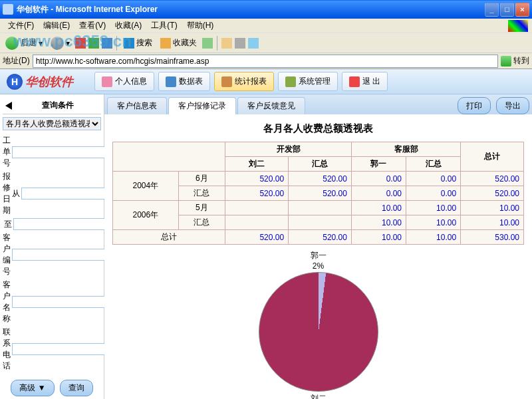  Describe the element at coordinates (8, 9) in the screenshot. I see `app-icon` at that location.